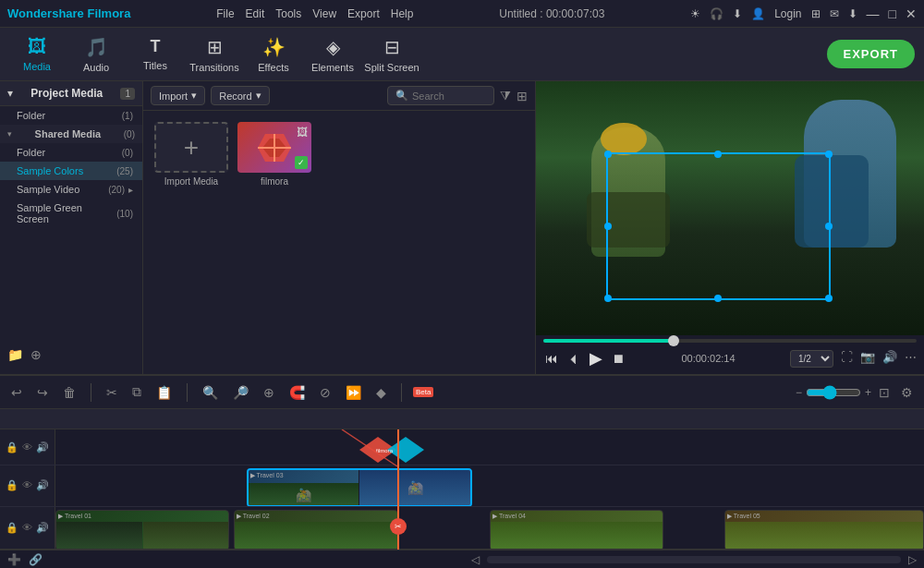 The image size is (924, 568). I want to click on zoom-minus-icon: −, so click(798, 393).